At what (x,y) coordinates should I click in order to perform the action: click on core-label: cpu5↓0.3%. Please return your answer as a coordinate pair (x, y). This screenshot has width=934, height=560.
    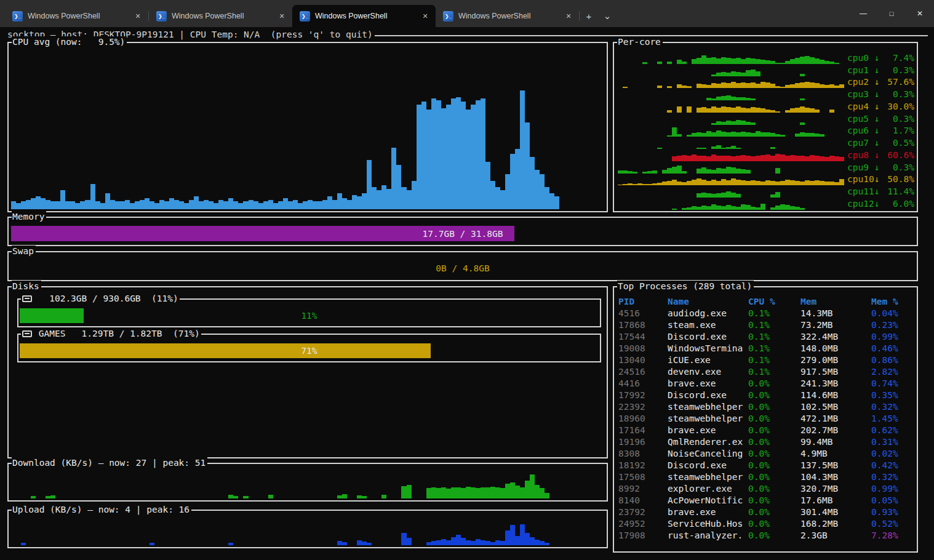
    Looking at the image, I should click on (881, 119).